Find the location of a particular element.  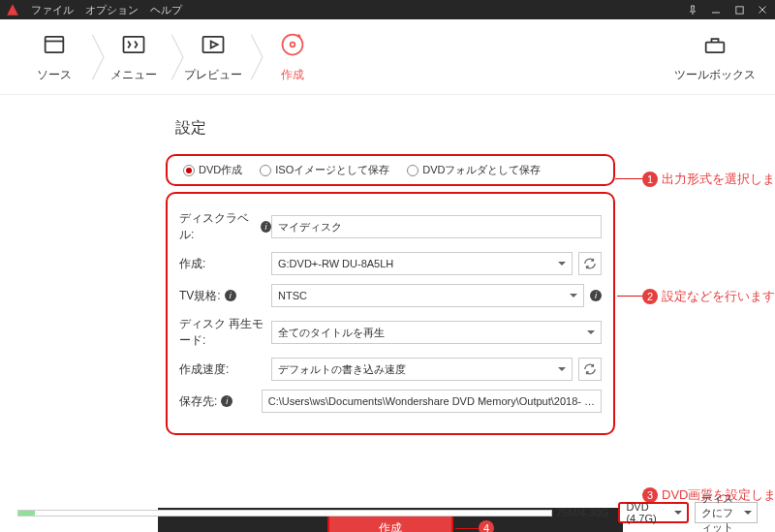

radio-iso: ISOイメージとして保存 is located at coordinates (325, 171).